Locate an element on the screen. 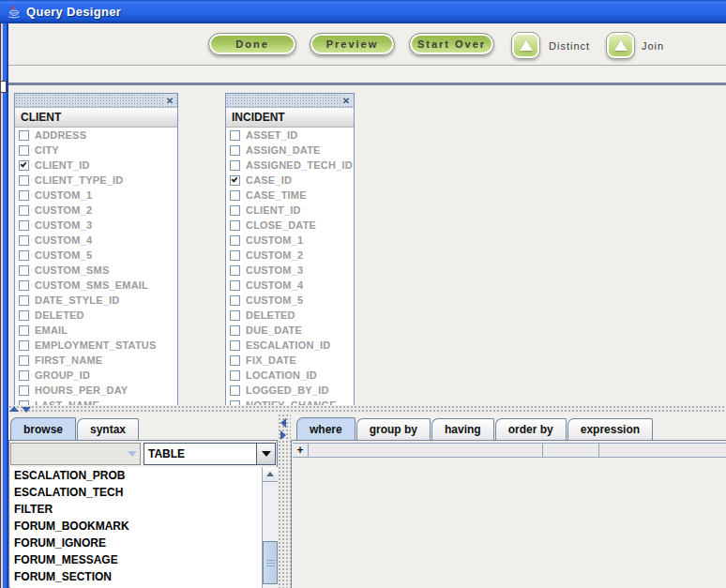 The width and height of the screenshot is (726, 588). column-row: ASSIGNED_TECH_ID is located at coordinates (290, 165).